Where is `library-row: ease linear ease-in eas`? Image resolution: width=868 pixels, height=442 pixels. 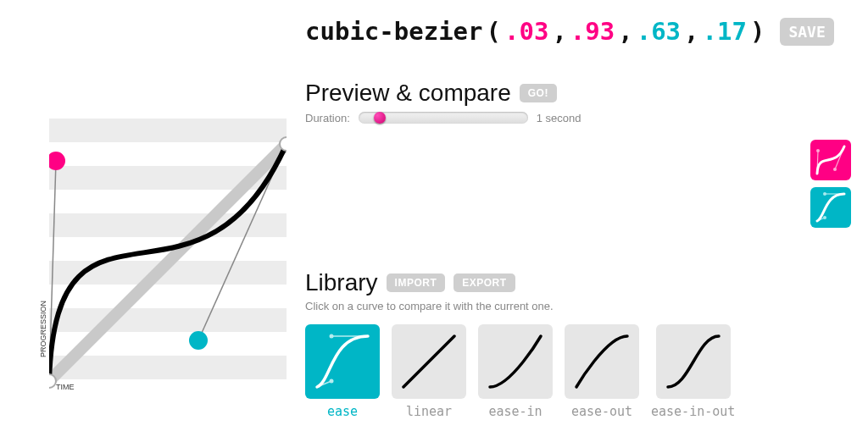 library-row: ease linear ease-in eas is located at coordinates (578, 372).